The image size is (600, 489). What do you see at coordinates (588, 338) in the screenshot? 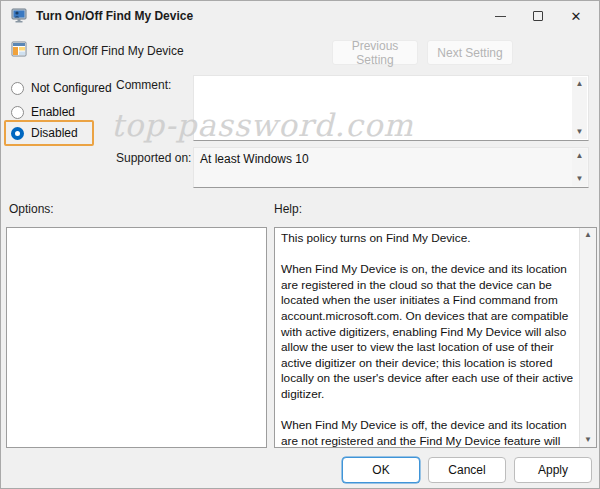
I see `help-scrollbar: ▲ ▼` at bounding box center [588, 338].